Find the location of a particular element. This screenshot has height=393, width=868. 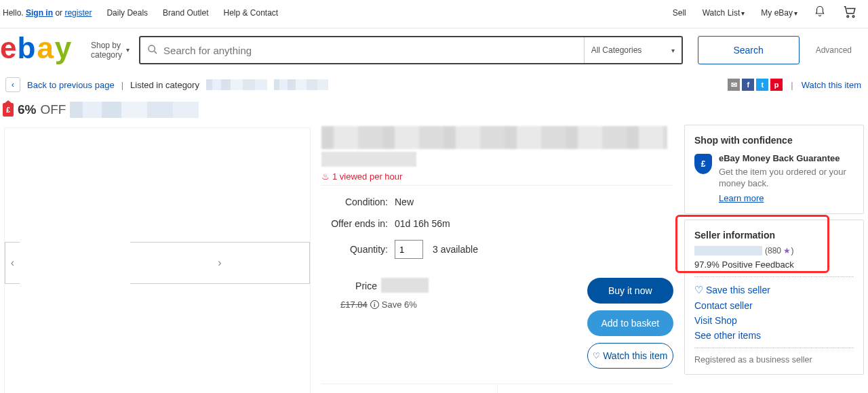

share-facebook-icon: f is located at coordinates (748, 85).